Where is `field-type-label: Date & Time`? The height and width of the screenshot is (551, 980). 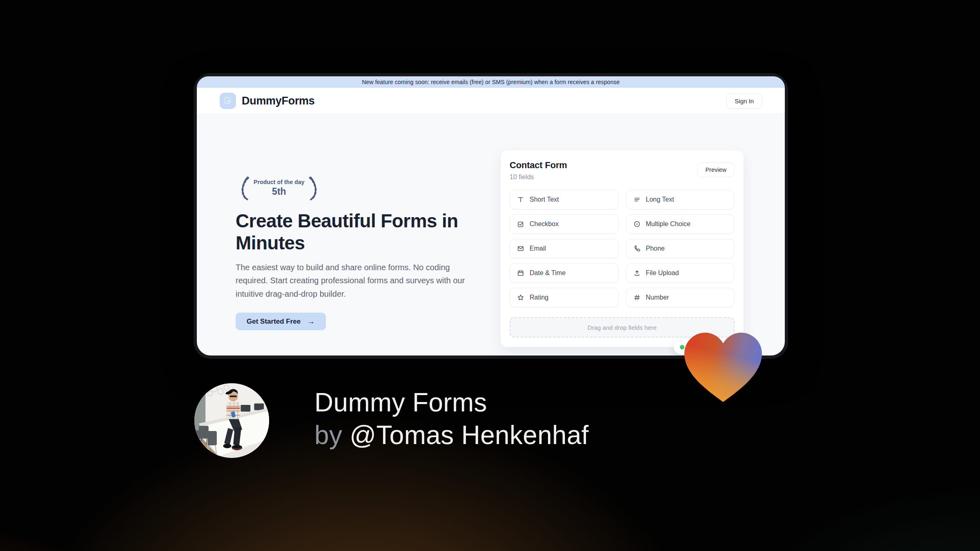
field-type-label: Date & Time is located at coordinates (548, 273).